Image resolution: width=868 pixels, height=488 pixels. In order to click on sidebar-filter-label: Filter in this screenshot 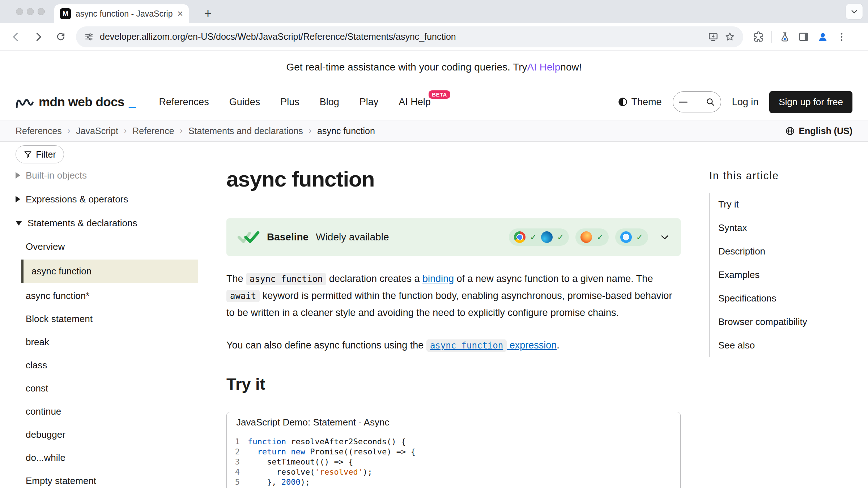, I will do `click(46, 155)`.